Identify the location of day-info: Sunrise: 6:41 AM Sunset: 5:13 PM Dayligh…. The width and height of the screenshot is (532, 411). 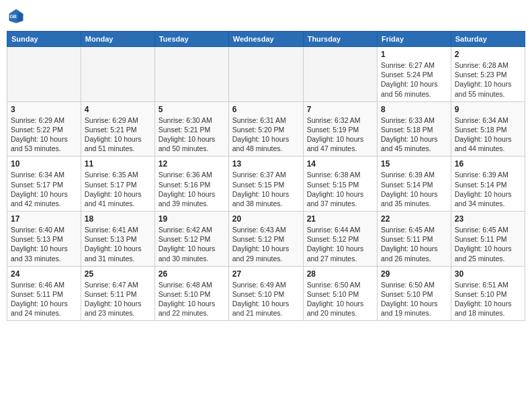
(118, 244).